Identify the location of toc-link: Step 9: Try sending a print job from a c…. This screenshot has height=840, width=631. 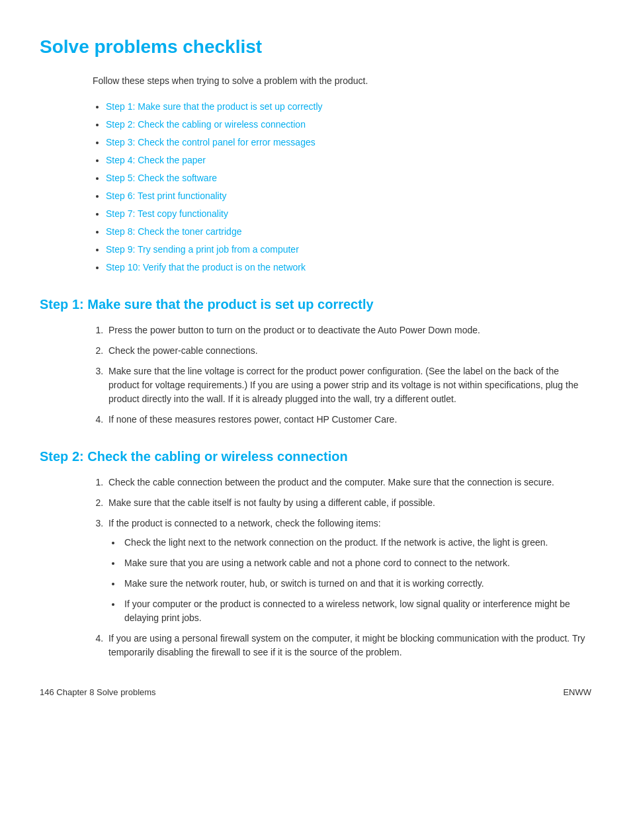
(202, 249).